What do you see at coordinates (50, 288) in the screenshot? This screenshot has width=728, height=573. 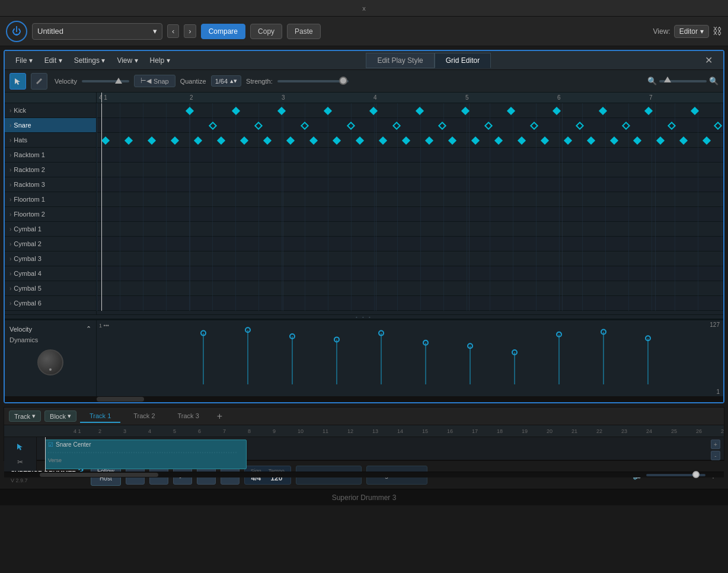 I see `track-item-cymbal5: ›Cymbal 5` at bounding box center [50, 288].